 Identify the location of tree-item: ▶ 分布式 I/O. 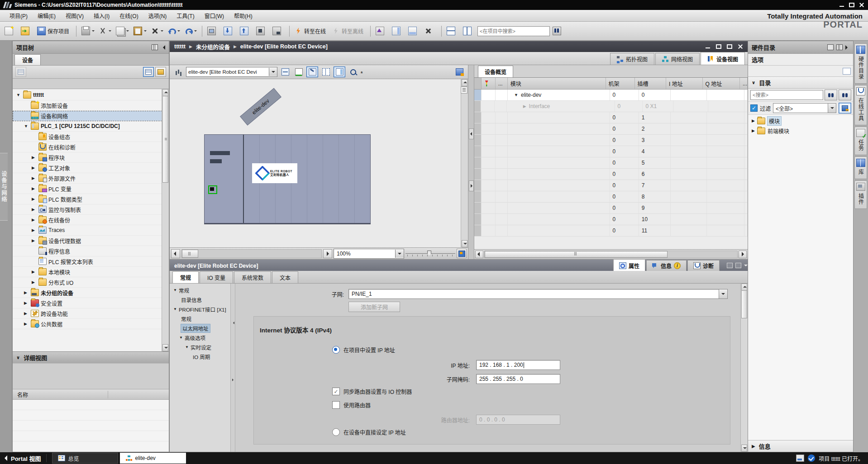
(91, 282).